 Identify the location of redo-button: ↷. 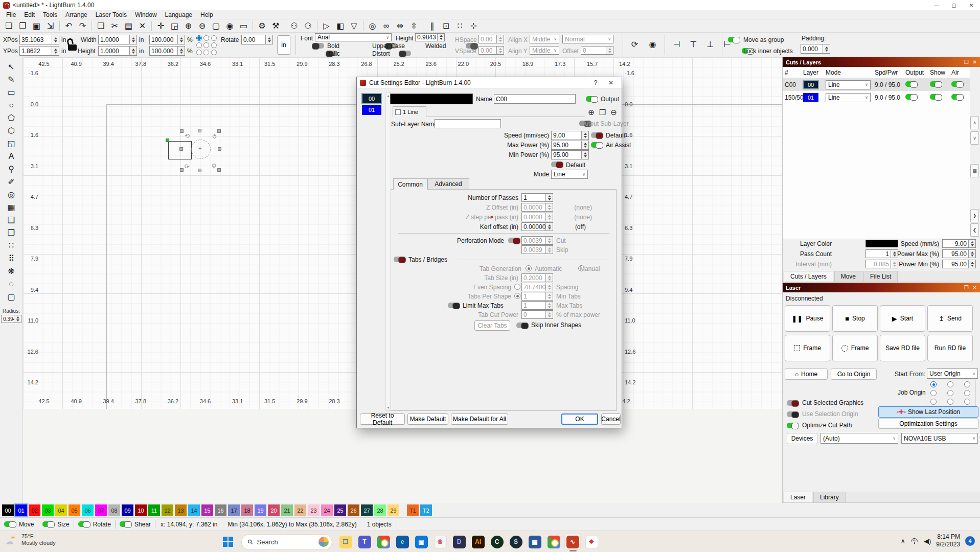
(83, 26).